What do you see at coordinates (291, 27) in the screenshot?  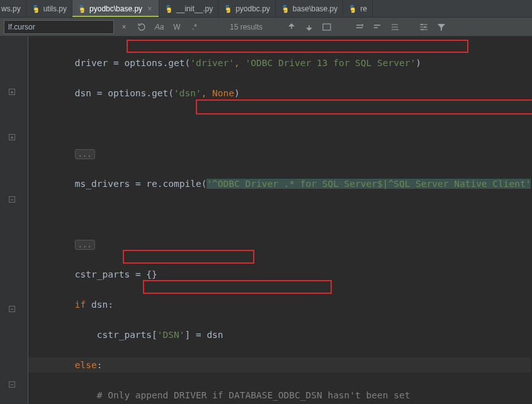 I see `prev-match-icon` at bounding box center [291, 27].